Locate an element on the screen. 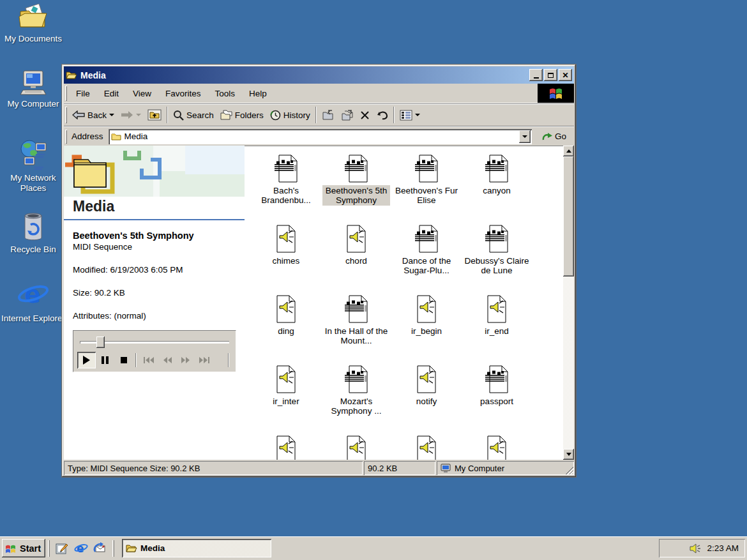  resize-grip is located at coordinates (570, 471).